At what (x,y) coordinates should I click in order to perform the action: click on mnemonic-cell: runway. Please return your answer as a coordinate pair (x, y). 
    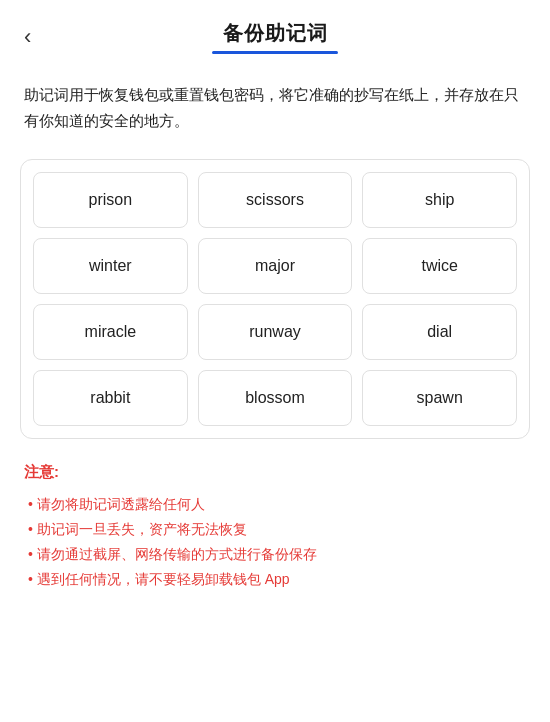
    Looking at the image, I should click on (276, 332).